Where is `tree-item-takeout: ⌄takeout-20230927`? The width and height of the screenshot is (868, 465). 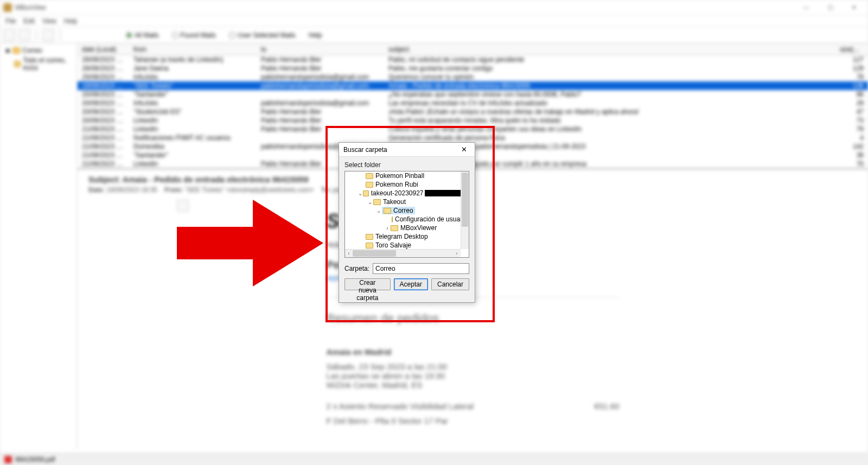 tree-item-takeout: ⌄takeout-20230927 is located at coordinates (403, 193).